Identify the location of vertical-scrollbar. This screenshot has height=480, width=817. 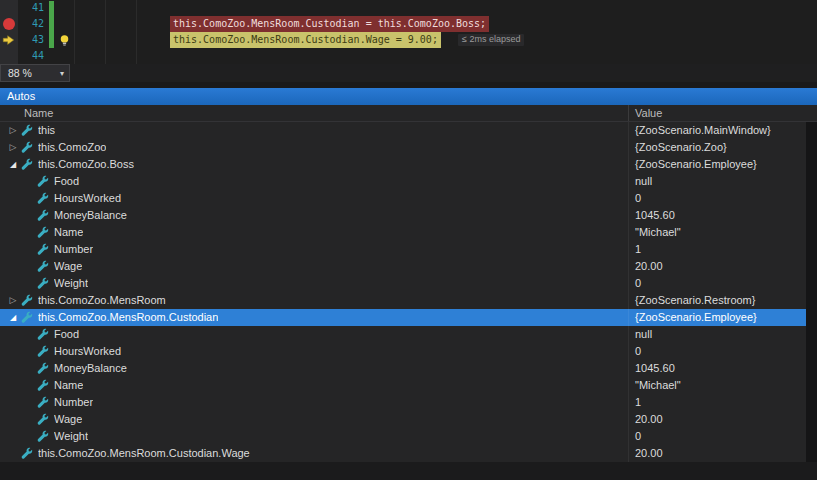
(812, 292).